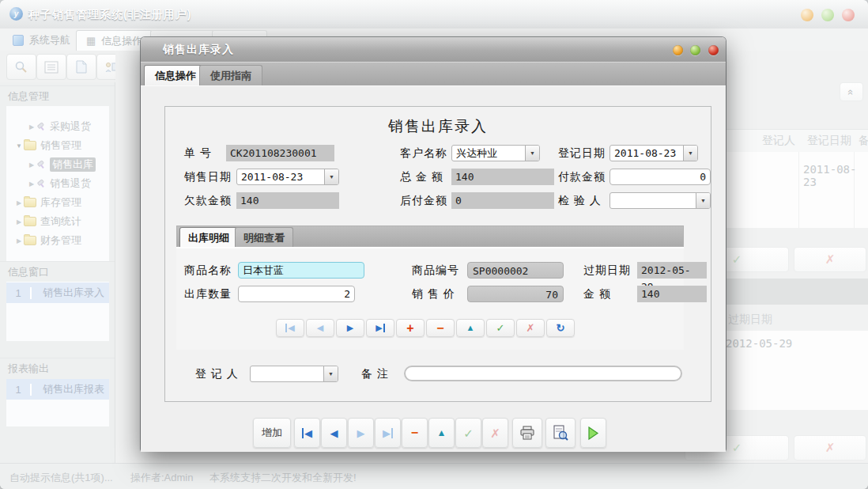  I want to click on amount-label: 金 额, so click(598, 294).